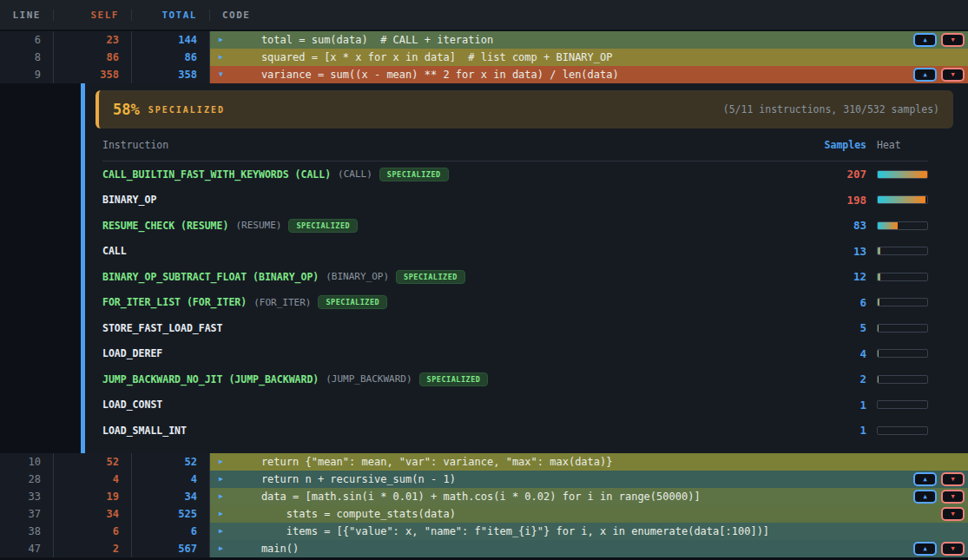  What do you see at coordinates (589, 16) in the screenshot?
I see `header-code-column: CODE` at bounding box center [589, 16].